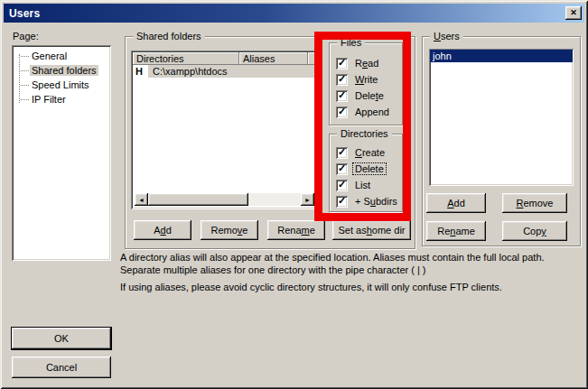 The width and height of the screenshot is (588, 389). I want to click on checkbox-row-read: ✓ Read, so click(369, 63).